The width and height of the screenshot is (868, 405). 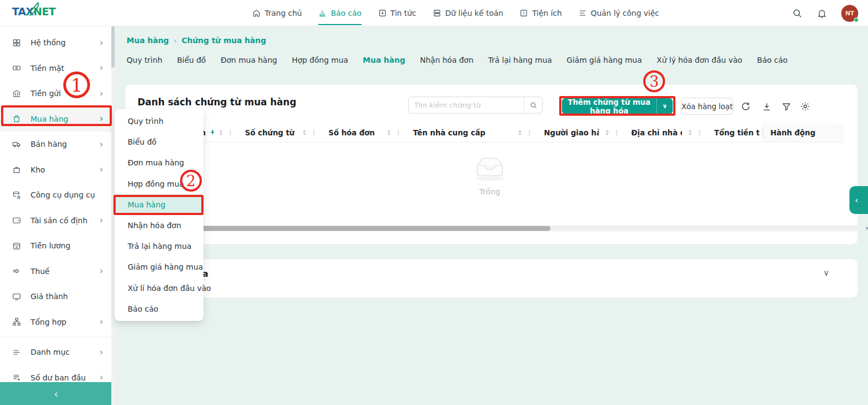 What do you see at coordinates (397, 13) in the screenshot?
I see `nav-item-tin-tuc: Tin tức` at bounding box center [397, 13].